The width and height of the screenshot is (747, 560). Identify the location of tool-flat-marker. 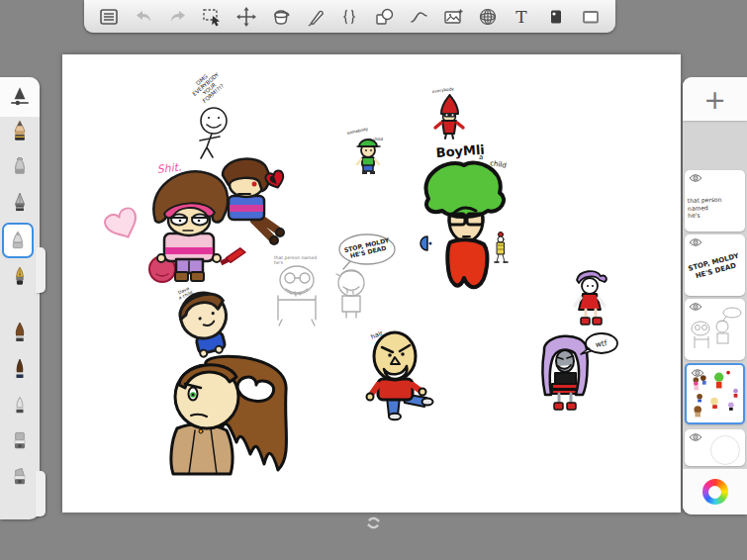
(20, 440).